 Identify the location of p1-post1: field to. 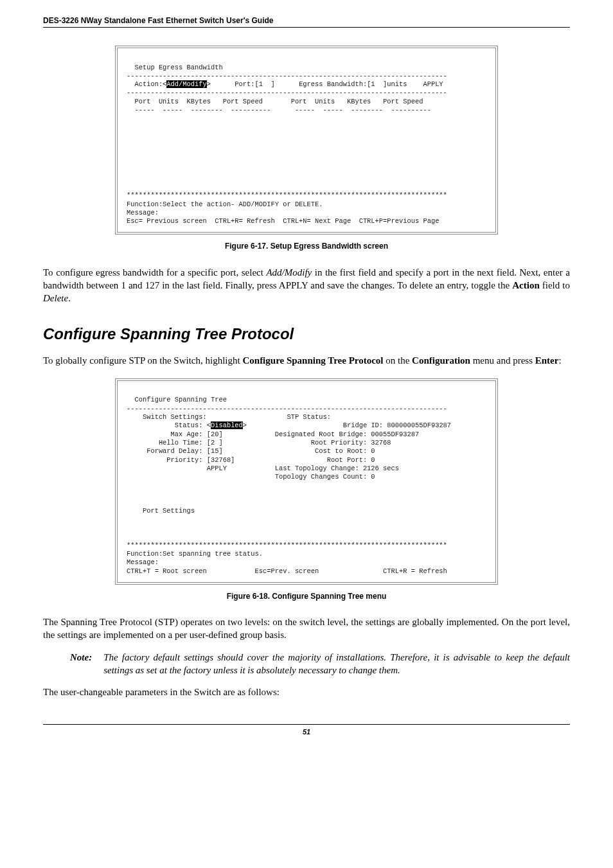
(555, 285).